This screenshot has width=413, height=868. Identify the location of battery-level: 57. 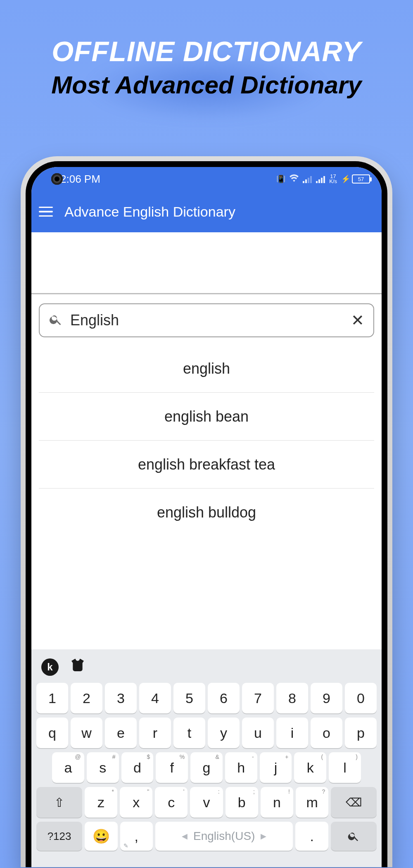
(361, 179).